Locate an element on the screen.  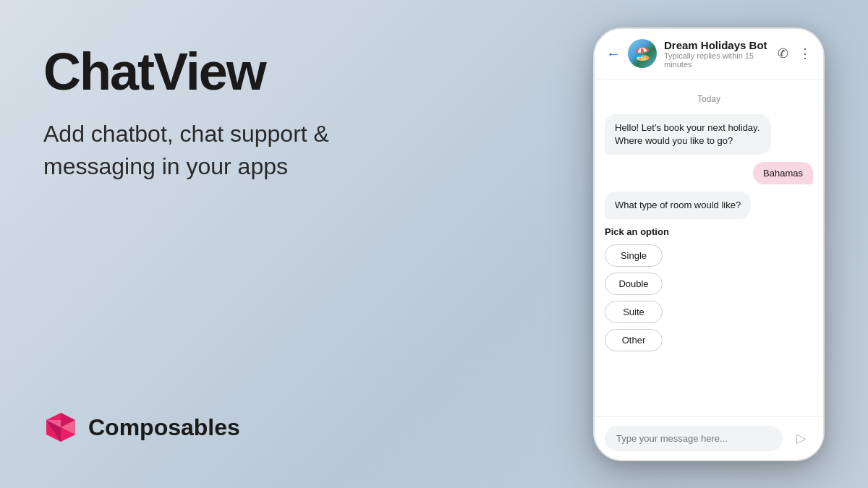
message-input is located at coordinates (694, 438).